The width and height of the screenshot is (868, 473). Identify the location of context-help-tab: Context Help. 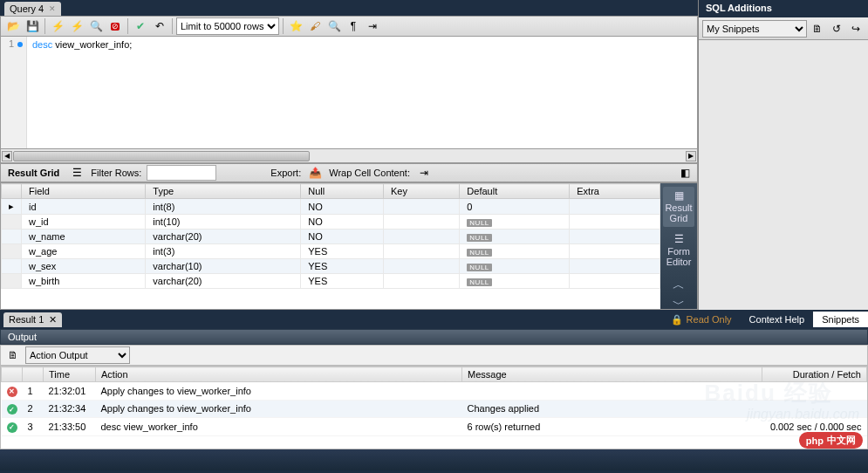
(777, 319).